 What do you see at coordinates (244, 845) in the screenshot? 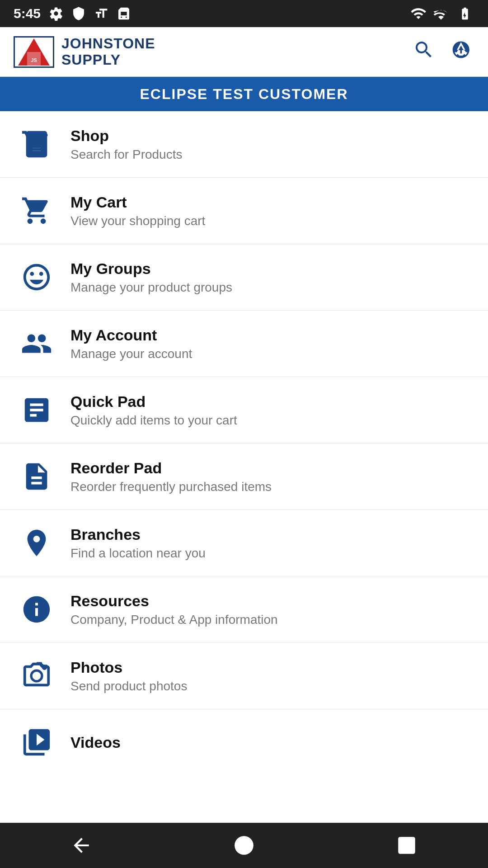
I see `bottom-nav` at bounding box center [244, 845].